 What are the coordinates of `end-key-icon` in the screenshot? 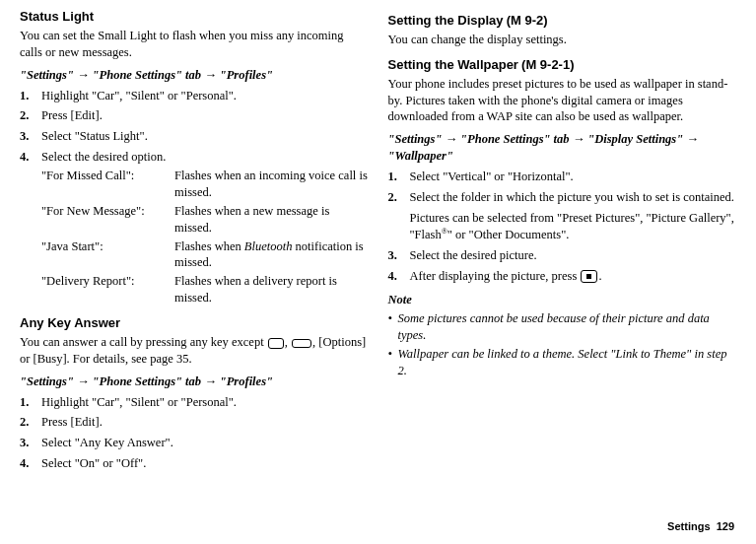 It's located at (276, 343).